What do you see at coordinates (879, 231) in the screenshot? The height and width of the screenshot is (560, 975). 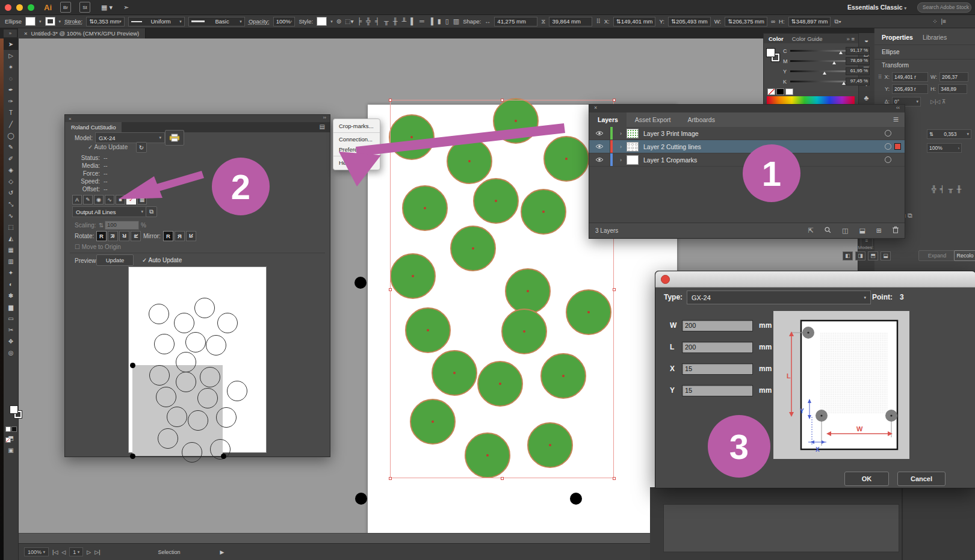 I see `new-layer-icon: ⊞` at bounding box center [879, 231].